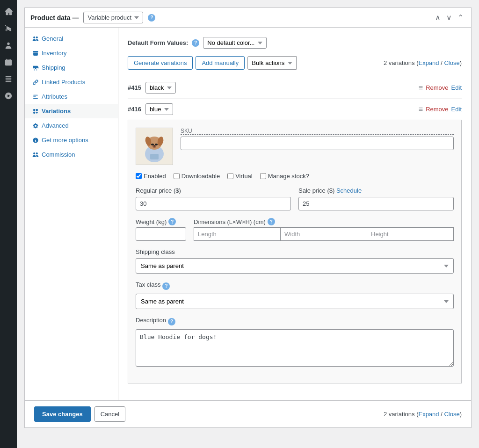 The height and width of the screenshot is (448, 479). I want to click on tax-class-select: Same as parent, so click(295, 301).